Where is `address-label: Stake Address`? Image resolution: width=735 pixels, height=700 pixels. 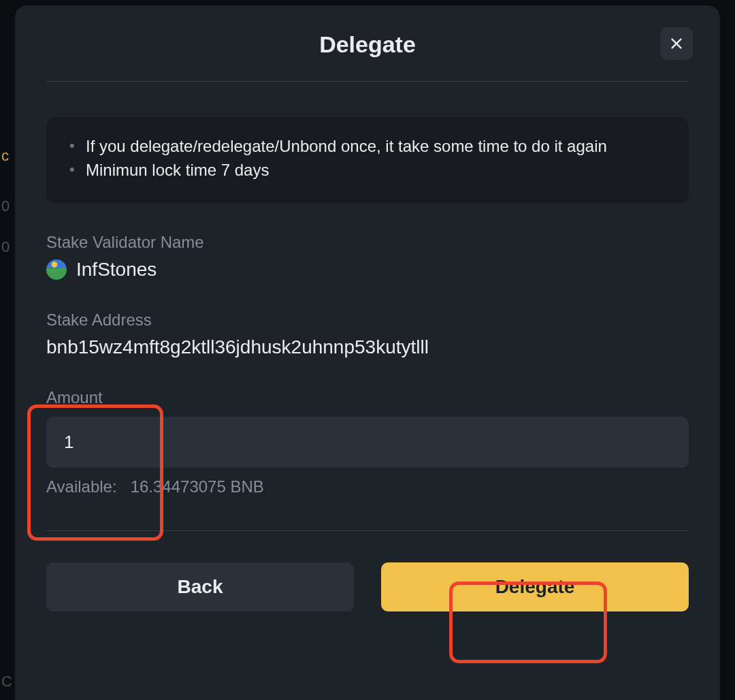
address-label: Stake Address is located at coordinates (368, 320).